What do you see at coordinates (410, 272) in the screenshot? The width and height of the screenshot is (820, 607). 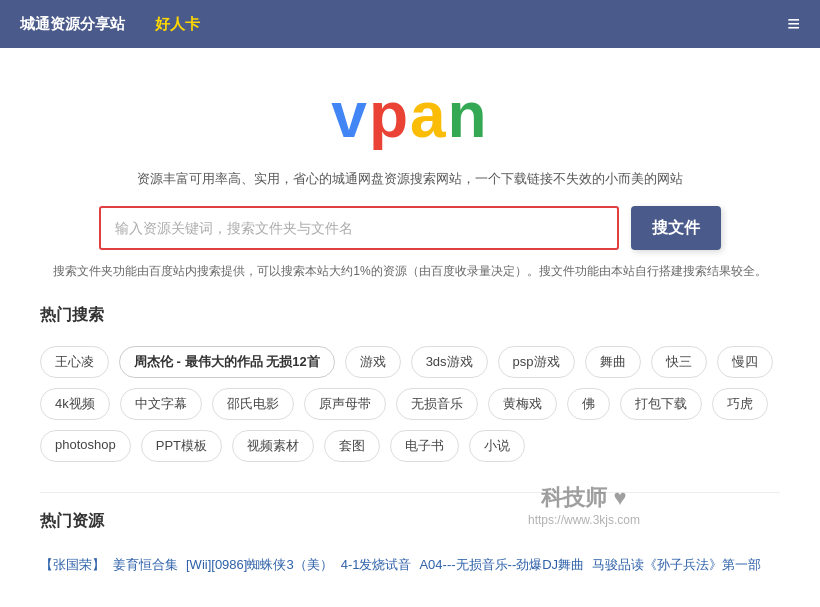 I see `search-note: 搜索文件夹功能由百度站内搜索提供，可以搜索本站大约1%的资源（由百度收录量决定）…` at bounding box center [410, 272].